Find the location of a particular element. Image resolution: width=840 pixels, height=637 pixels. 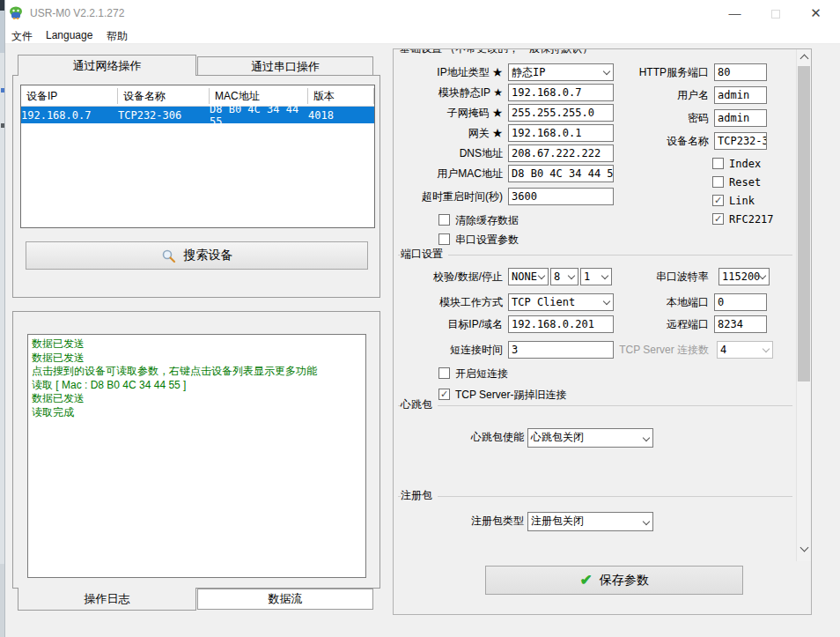

scroll-down-button is located at coordinates (804, 548).